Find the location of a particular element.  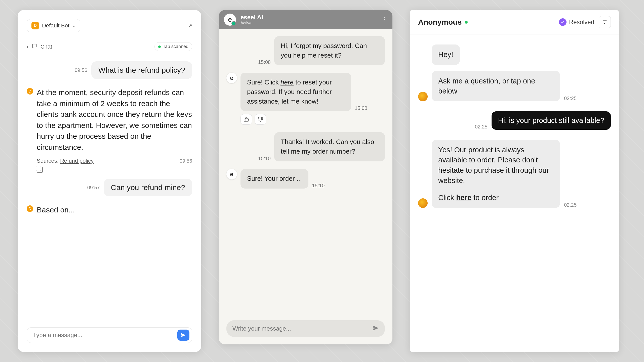

user-message: 15:08 Hi, I forgot my password. Can you … is located at coordinates (306, 51).